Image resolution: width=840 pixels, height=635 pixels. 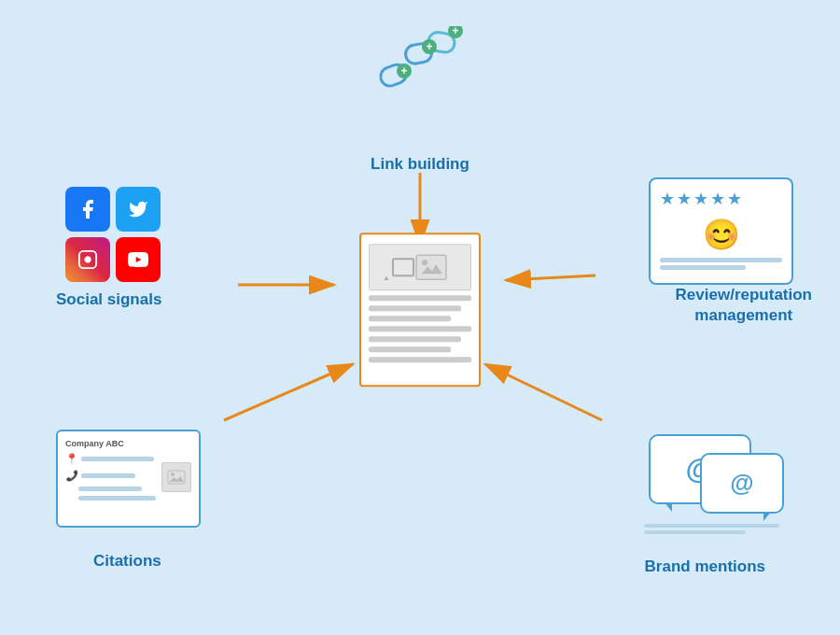 I want to click on star-3: ★, so click(x=701, y=199).